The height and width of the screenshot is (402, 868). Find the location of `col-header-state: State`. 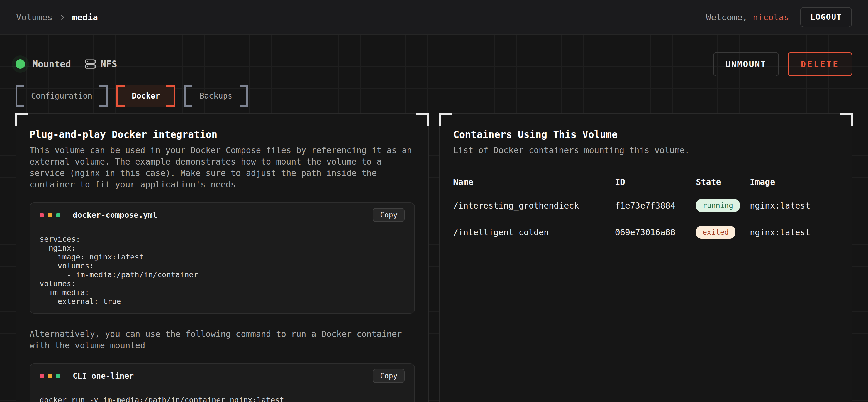

col-header-state: State is located at coordinates (723, 182).